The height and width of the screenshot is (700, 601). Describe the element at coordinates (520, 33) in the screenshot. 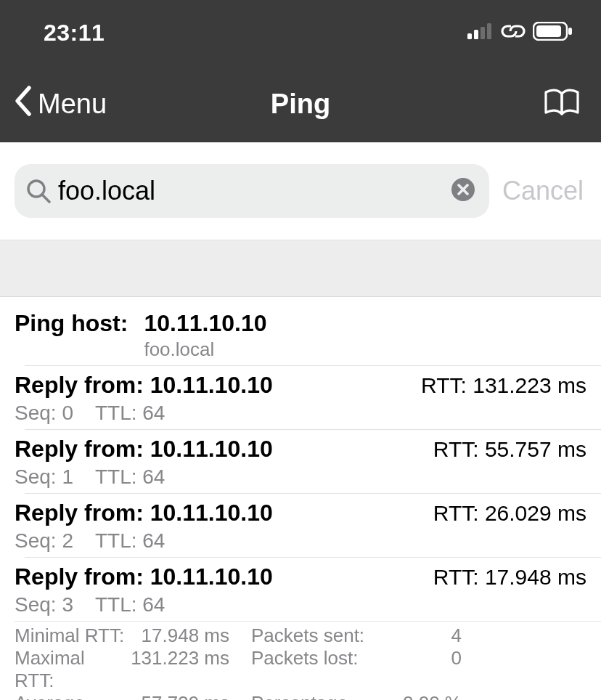

I see `status-icons` at that location.